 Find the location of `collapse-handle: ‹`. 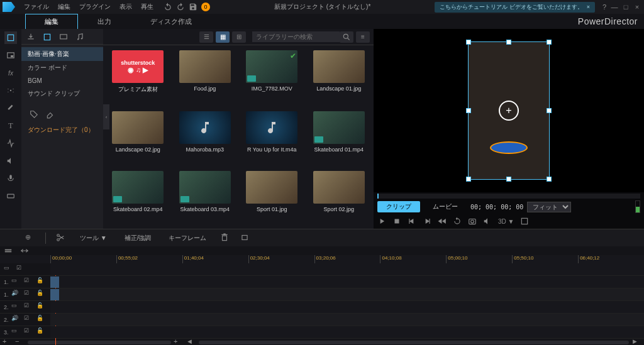

collapse-handle: ‹ is located at coordinates (106, 117).